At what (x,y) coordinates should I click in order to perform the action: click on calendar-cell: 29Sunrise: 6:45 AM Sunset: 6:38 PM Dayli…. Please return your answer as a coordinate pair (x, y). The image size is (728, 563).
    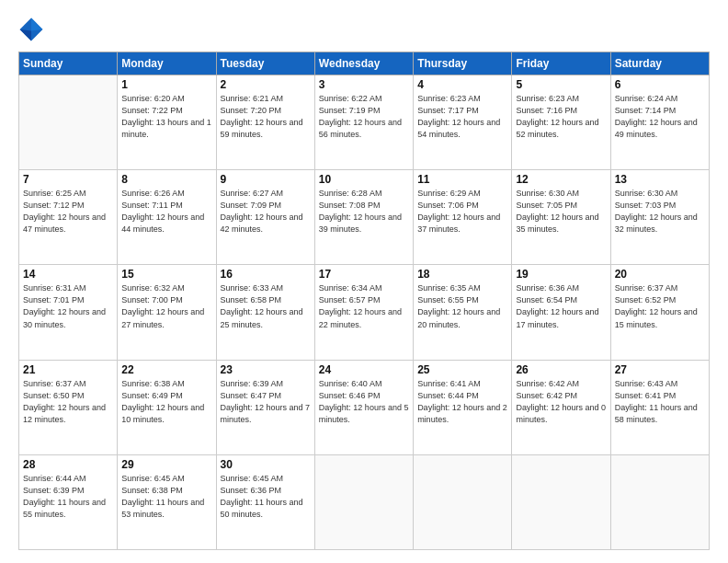
    Looking at the image, I should click on (167, 502).